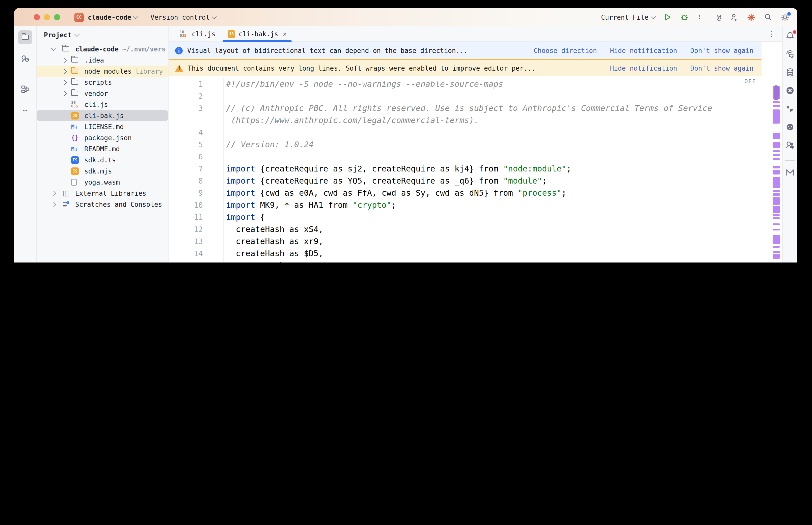  Describe the element at coordinates (183, 17) in the screenshot. I see `vcs-menu: Version control` at that location.